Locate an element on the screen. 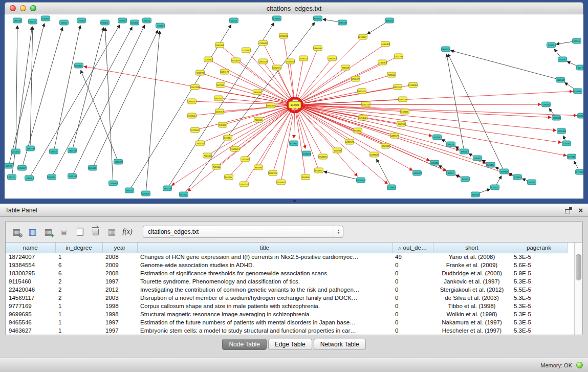 Image resolution: width=588 pixels, height=372 pixels. graph-node: 854933 is located at coordinates (386, 146).